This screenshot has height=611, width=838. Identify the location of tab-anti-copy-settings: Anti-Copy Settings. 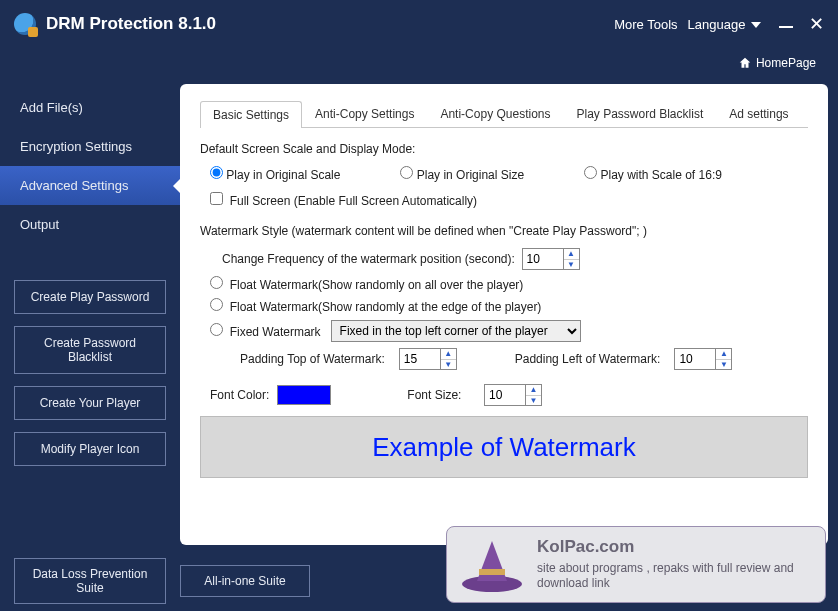
(364, 114).